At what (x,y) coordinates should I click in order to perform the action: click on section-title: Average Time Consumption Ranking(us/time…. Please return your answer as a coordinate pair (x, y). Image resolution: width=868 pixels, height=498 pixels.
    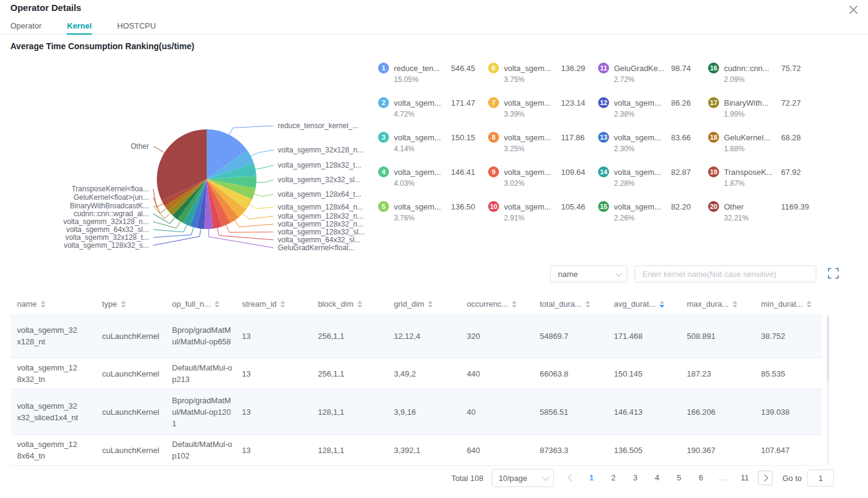
    Looking at the image, I should click on (102, 46).